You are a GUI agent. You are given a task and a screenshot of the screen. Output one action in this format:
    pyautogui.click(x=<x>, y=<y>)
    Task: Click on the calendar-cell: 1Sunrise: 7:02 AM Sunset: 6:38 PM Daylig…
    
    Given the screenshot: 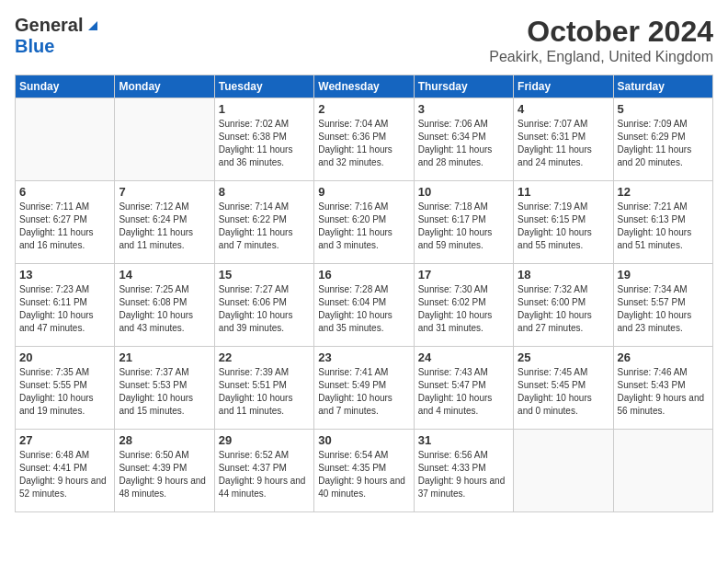 What is the action you would take?
    pyautogui.click(x=264, y=140)
    